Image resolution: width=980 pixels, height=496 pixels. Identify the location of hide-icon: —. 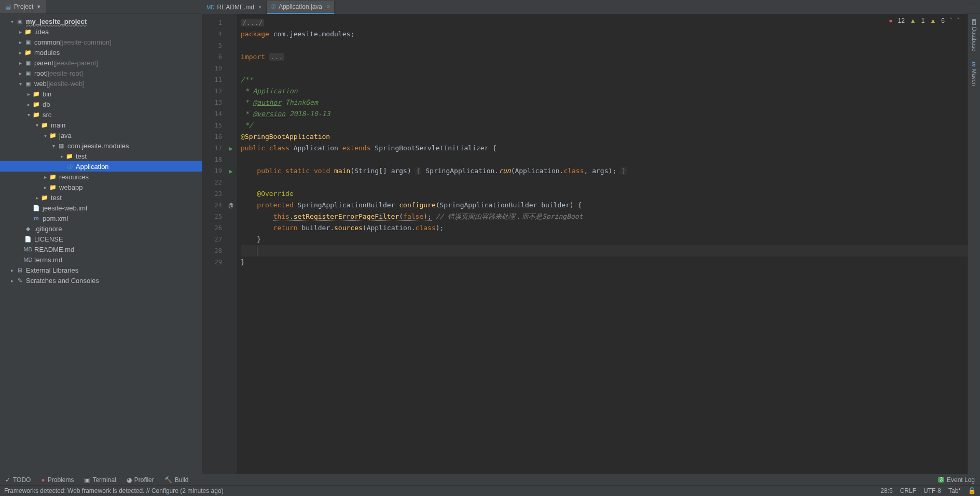
(971, 7).